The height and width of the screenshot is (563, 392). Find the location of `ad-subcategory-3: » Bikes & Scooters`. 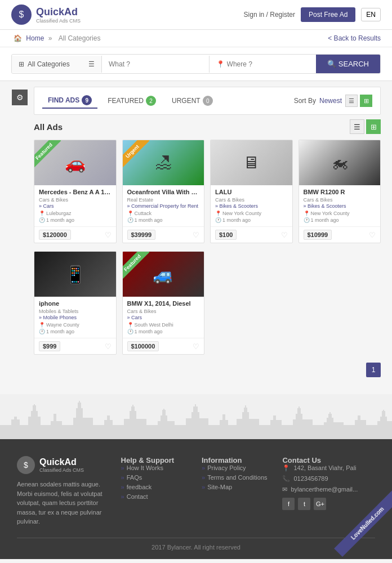

ad-subcategory-3: » Bikes & Scooters is located at coordinates (251, 206).